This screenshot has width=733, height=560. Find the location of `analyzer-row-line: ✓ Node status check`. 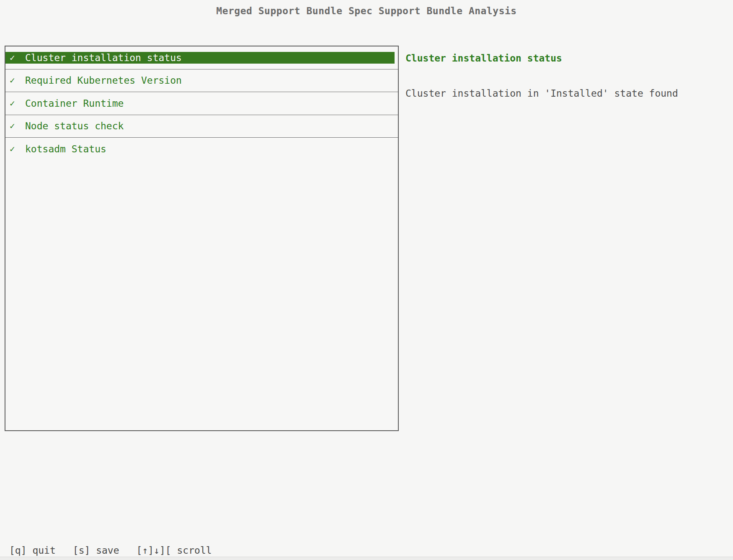

analyzer-row-line: ✓ Node status check is located at coordinates (202, 126).